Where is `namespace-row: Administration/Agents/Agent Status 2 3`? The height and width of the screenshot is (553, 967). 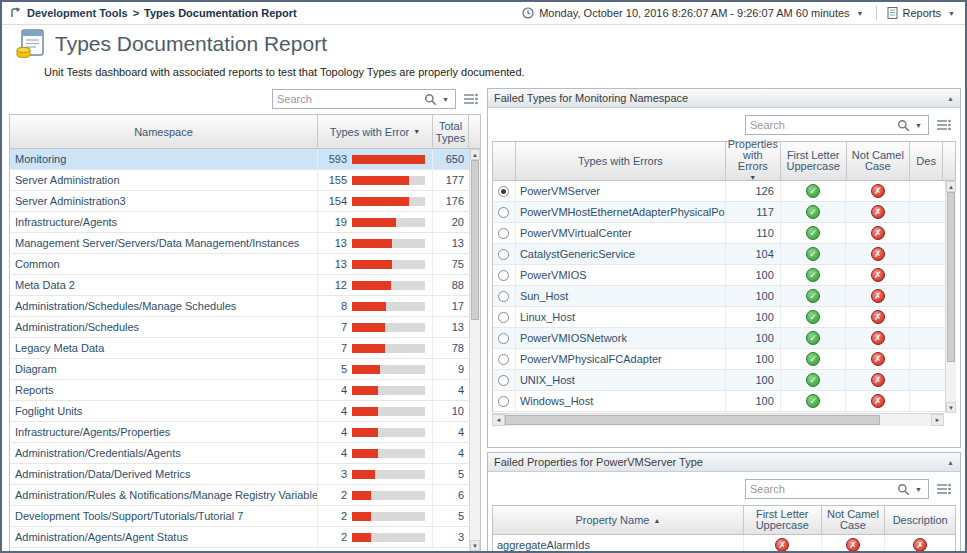
namespace-row: Administration/Agents/Agent Status 2 3 is located at coordinates (240, 538).